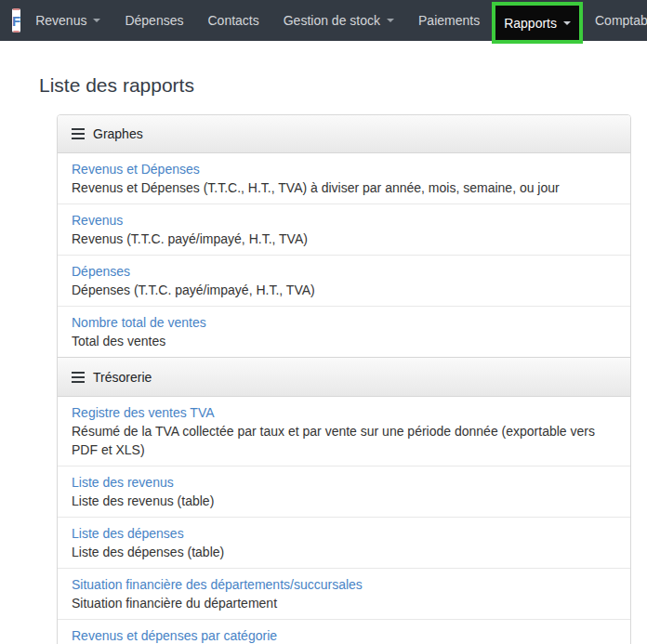 The image size is (647, 644). Describe the element at coordinates (68, 20) in the screenshot. I see `nav-item-revenus: Revenus` at that location.